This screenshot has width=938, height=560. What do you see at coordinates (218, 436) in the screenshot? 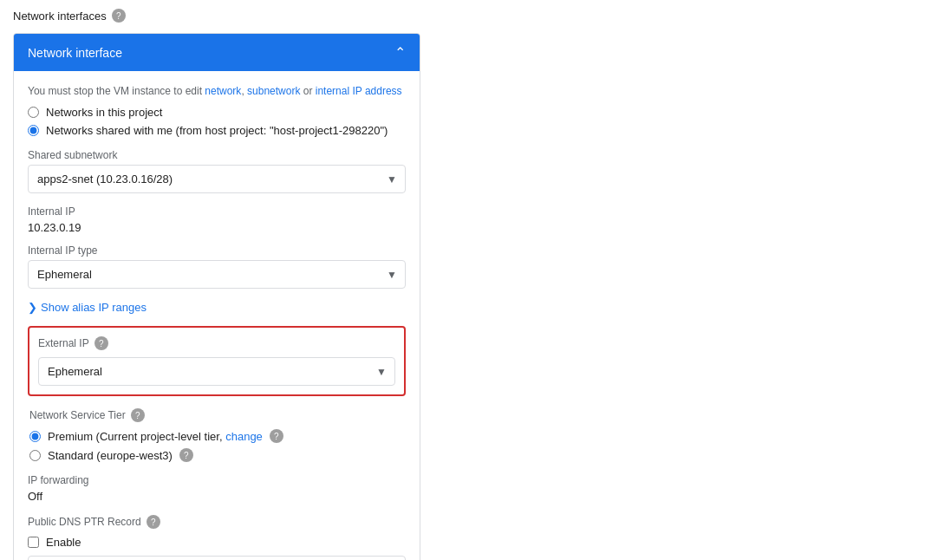
I see `premium-tier-radio: Premium (Current project-level tier, cha…` at bounding box center [218, 436].